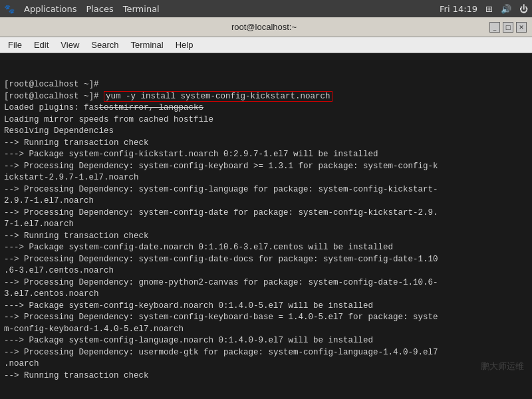  I want to click on menu-item-file: File, so click(15, 45).